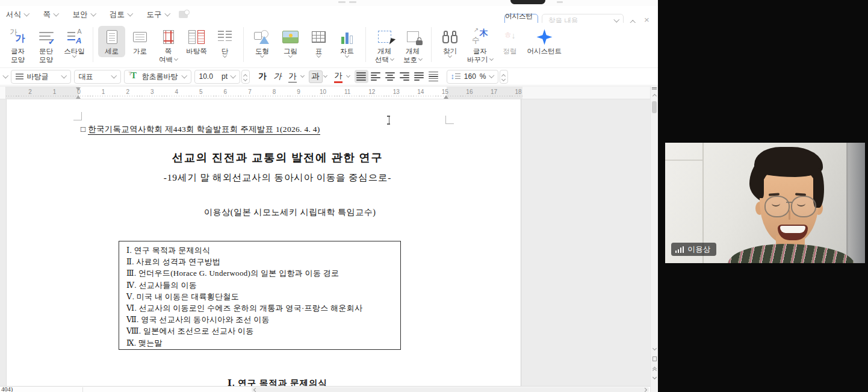  I want to click on ribbon-button-chart: 차트, so click(347, 42).